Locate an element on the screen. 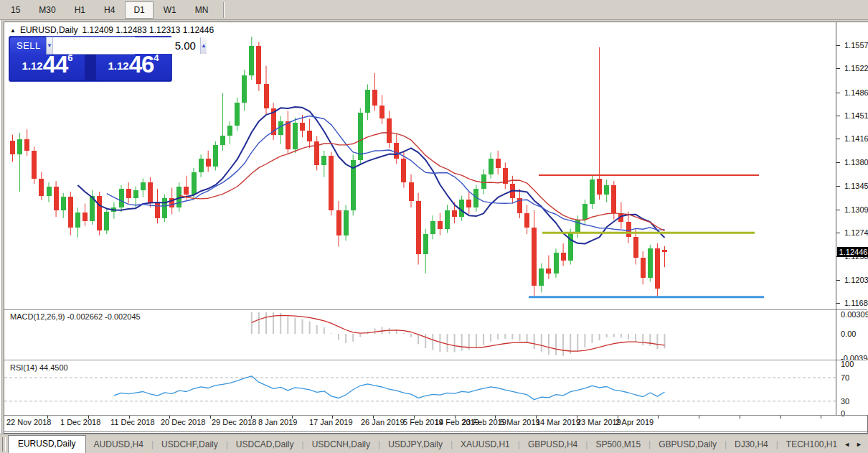 This screenshot has width=868, height=453. date-axis-label: 17 Jan 2019 is located at coordinates (331, 422).